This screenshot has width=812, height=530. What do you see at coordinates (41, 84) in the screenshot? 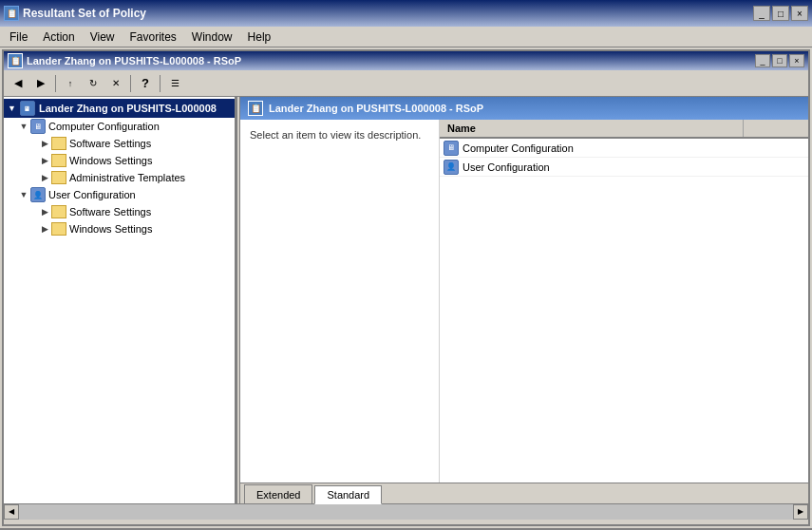
I see `toolbar-forward-button: ▶` at bounding box center [41, 84].